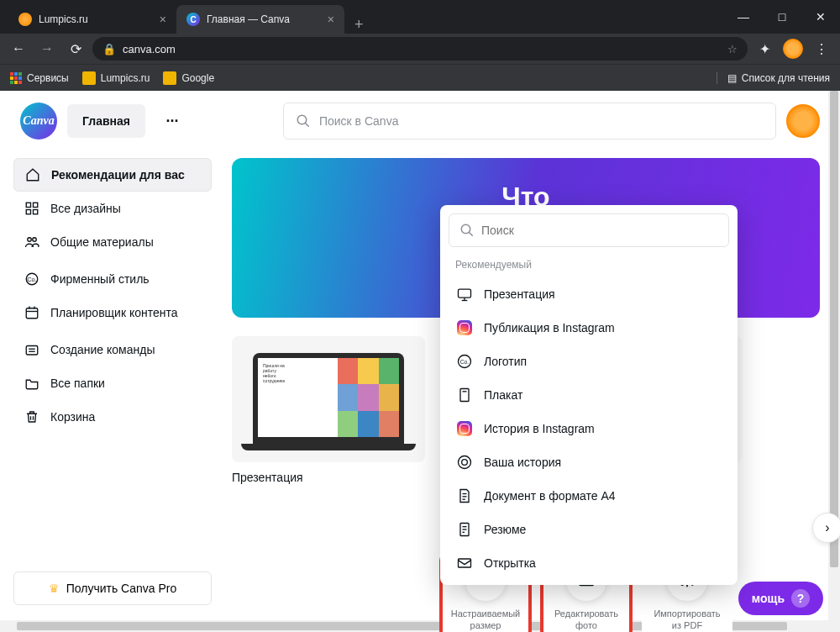  I want to click on sidebar-item-recommendations: Рекомендации для вас, so click(113, 175).